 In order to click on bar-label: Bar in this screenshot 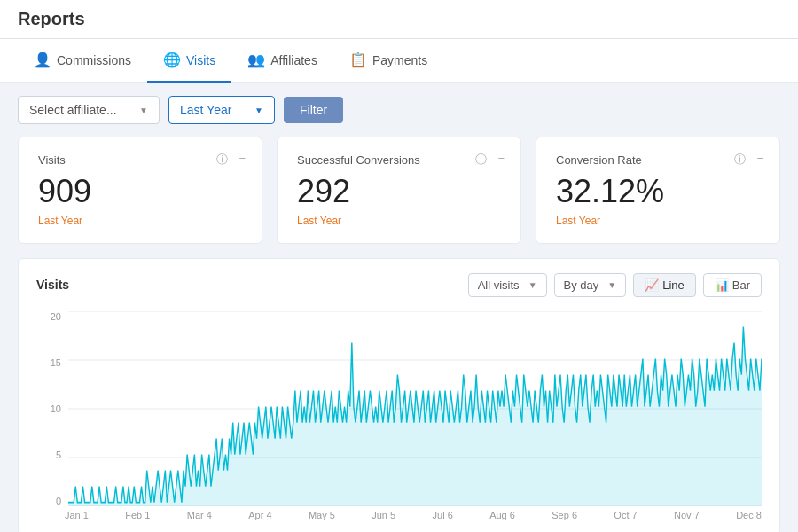, I will do `click(741, 286)`.